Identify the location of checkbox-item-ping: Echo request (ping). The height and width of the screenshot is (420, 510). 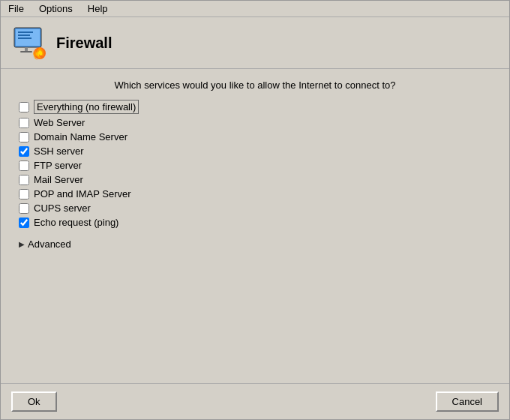
(259, 222).